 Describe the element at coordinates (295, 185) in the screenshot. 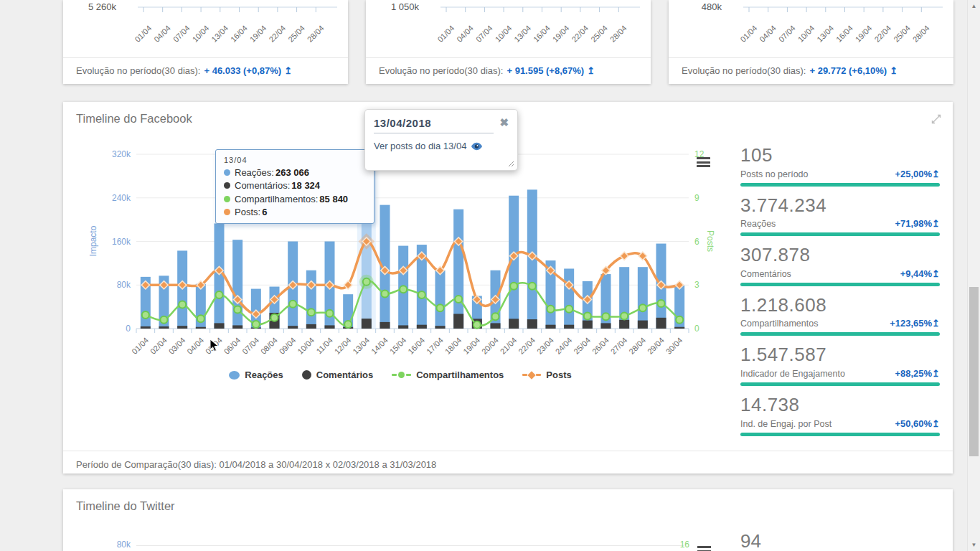

I see `tooltip-row: Comentários:18 324` at that location.